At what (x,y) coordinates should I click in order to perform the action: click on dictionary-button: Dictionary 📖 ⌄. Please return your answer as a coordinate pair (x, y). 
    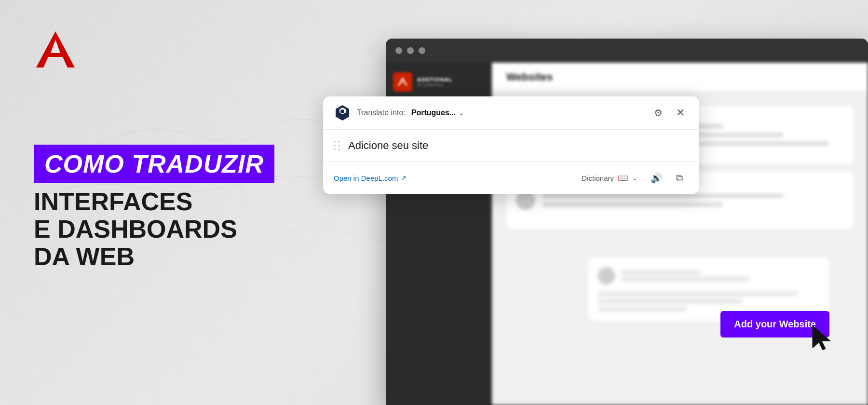
    Looking at the image, I should click on (610, 178).